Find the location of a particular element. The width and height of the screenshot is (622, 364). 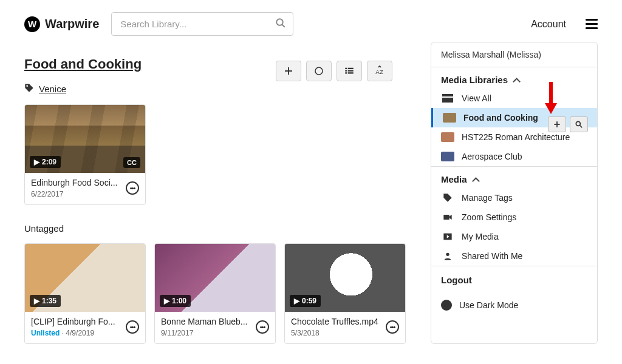

dark-mode-icon is located at coordinates (446, 305).